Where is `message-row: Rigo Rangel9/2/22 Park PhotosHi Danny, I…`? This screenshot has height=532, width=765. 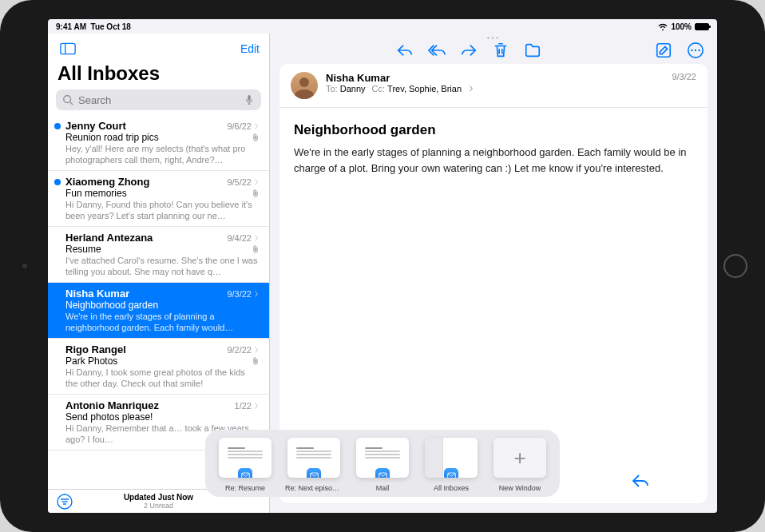
message-row: Rigo Rangel9/2/22 Park PhotosHi Danny, I… is located at coordinates (158, 367).